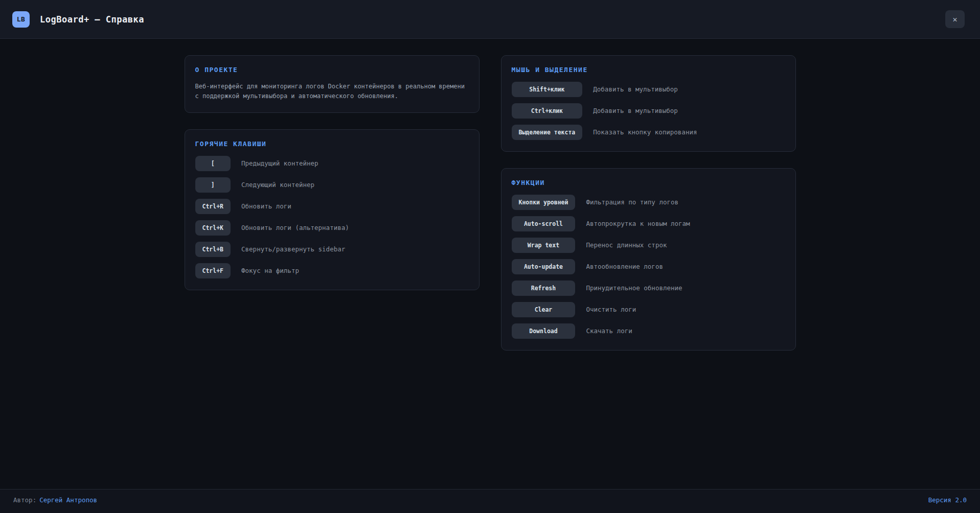  Describe the element at coordinates (332, 209) in the screenshot. I see `hotkeys-card: ГОРЯЧИЕ КЛАВИШИ [ Предыдущий контейнер ]…` at that location.